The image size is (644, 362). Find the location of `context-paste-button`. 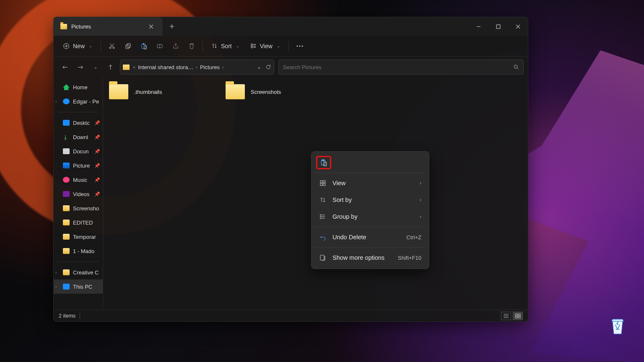

context-paste-button is located at coordinates (324, 163).